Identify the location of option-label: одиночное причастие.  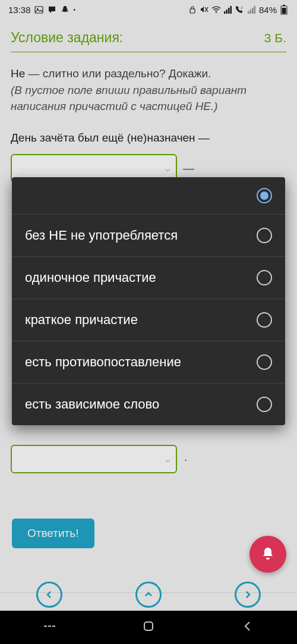
(90, 278).